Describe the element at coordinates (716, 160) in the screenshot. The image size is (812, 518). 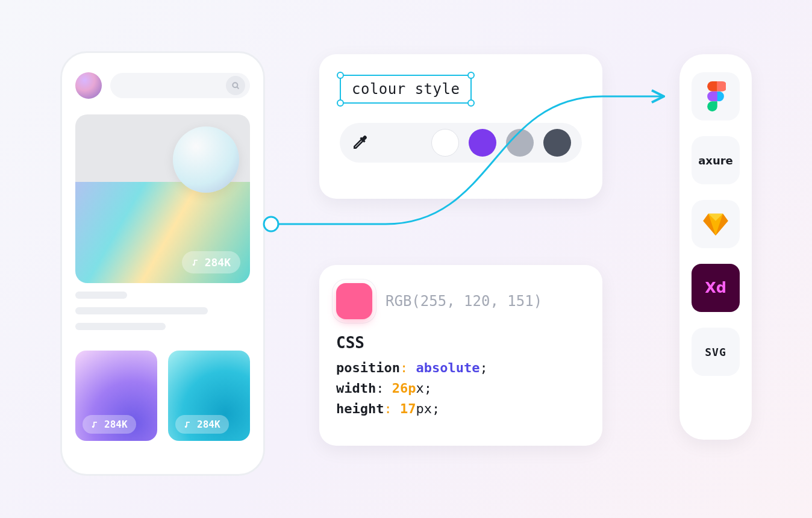
I see `export-axure: axure` at that location.